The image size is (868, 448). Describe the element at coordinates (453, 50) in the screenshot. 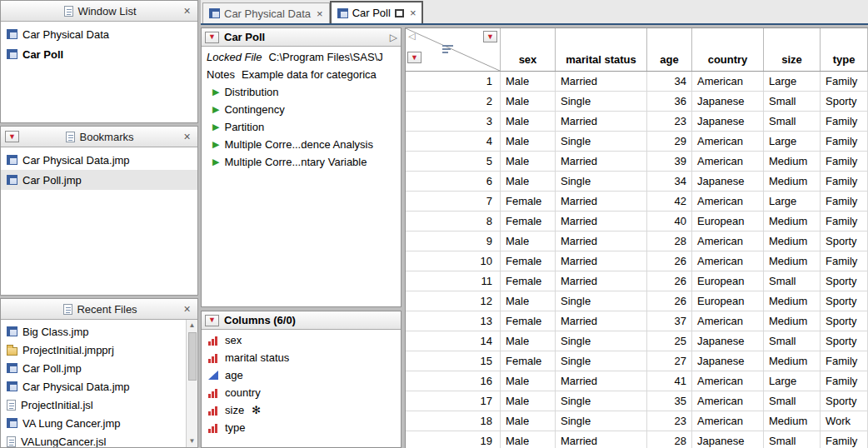

I see `grid-corner-cell: ◁ ▼ ▼` at that location.